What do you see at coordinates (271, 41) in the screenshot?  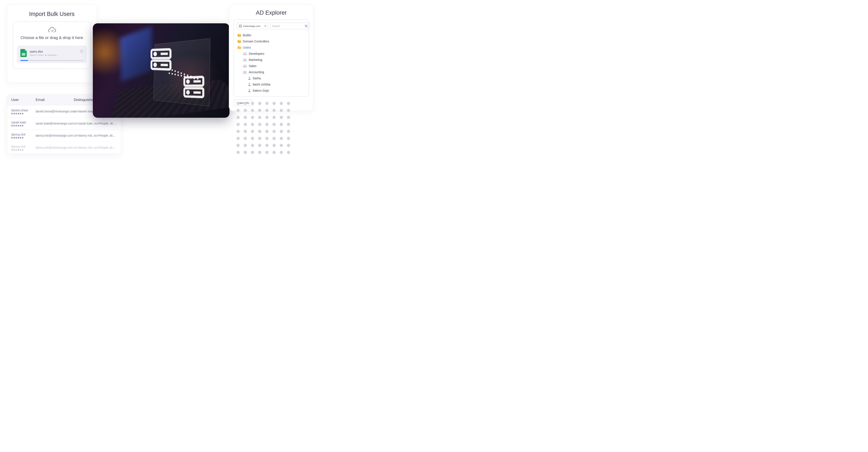 I see `tree-folder-domain-controllers: Domain Controllers` at bounding box center [271, 41].